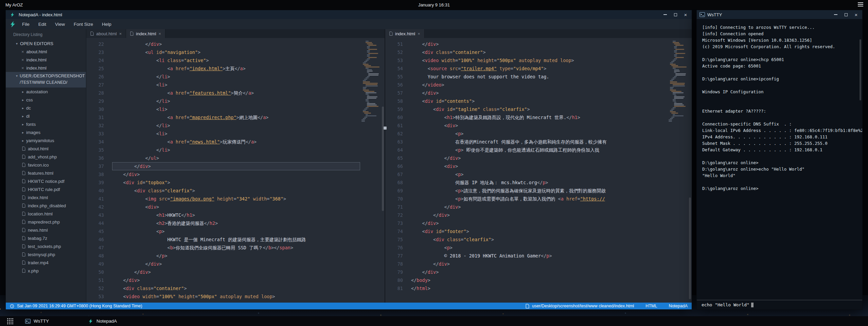 This screenshot has width=868, height=326. Describe the element at coordinates (539, 288) in the screenshot. I see `code-line: </html>` at that location.